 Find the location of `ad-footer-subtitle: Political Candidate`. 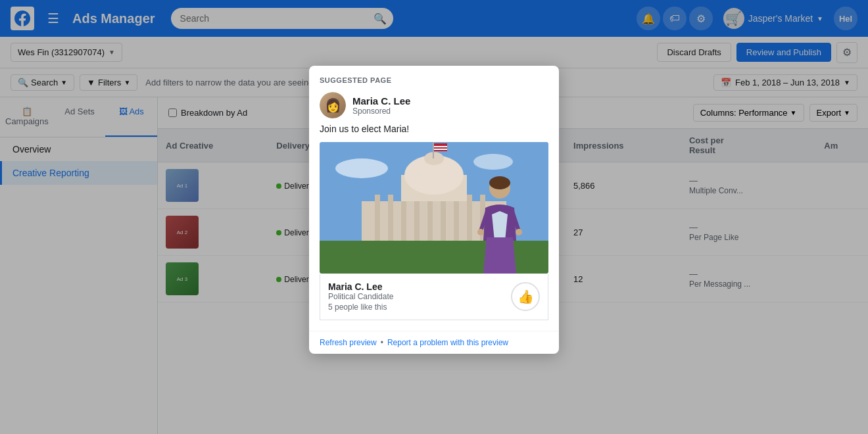

ad-footer-subtitle: Political Candidate is located at coordinates (360, 297).